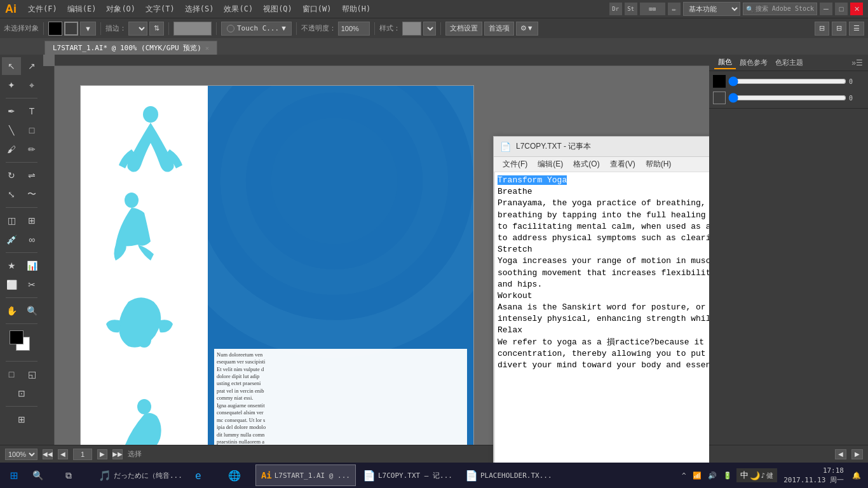 The width and height of the screenshot is (868, 488). What do you see at coordinates (745, 475) in the screenshot?
I see `ime-chinese-label: 中` at bounding box center [745, 475].